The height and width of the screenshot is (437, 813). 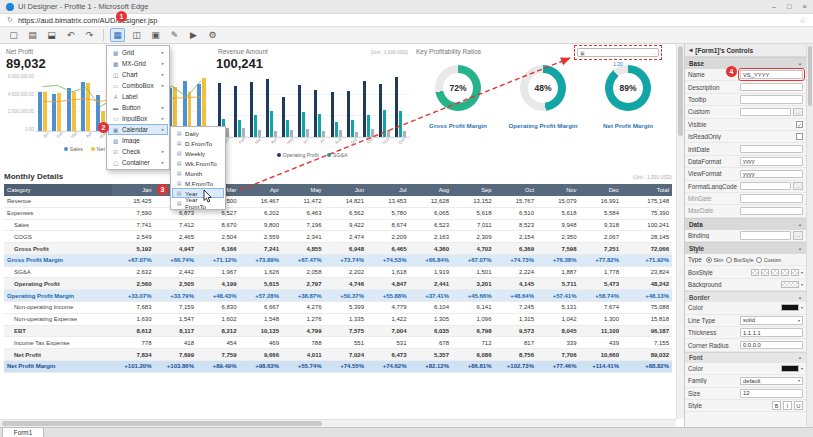 I want to click on menu-item-calendar: ▣Calendar▸, so click(x=138, y=130).